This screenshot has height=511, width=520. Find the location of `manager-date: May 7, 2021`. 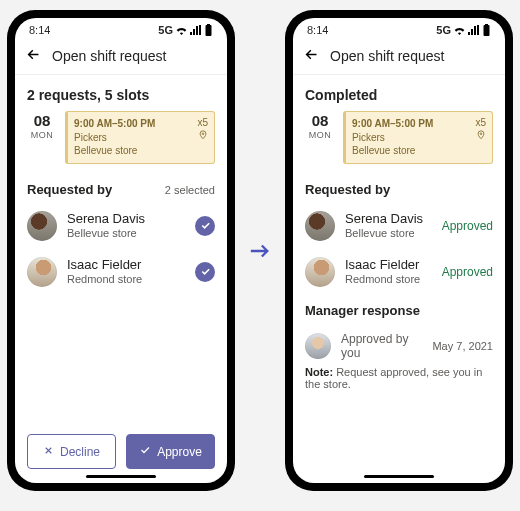

manager-date: May 7, 2021 is located at coordinates (462, 346).